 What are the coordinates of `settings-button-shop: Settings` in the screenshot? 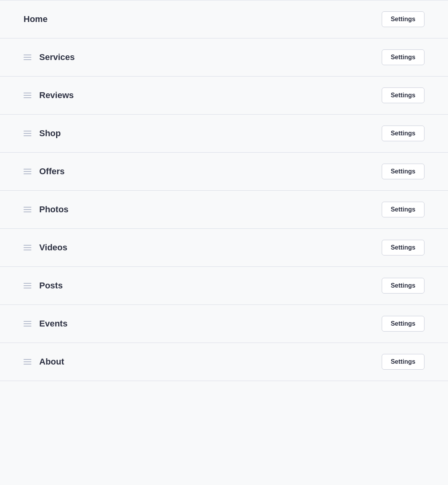 It's located at (403, 133).